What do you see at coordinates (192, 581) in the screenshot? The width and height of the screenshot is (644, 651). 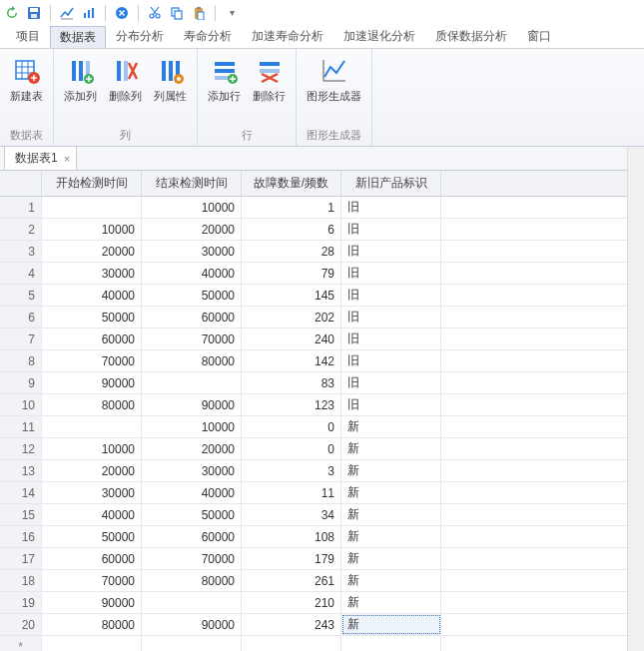 I see `cell-end: 80000` at bounding box center [192, 581].